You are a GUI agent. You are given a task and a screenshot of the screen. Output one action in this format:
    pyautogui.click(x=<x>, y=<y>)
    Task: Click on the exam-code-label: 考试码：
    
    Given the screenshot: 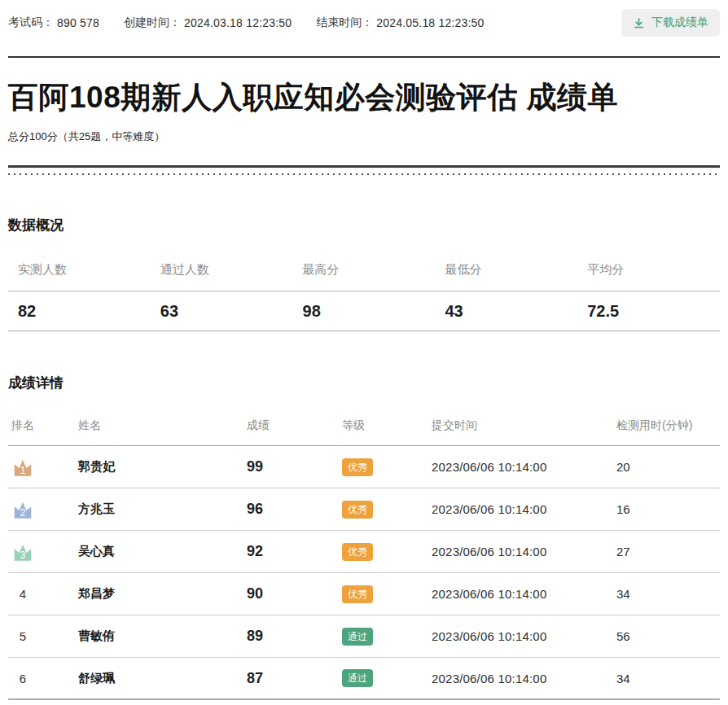 What is the action you would take?
    pyautogui.click(x=31, y=23)
    